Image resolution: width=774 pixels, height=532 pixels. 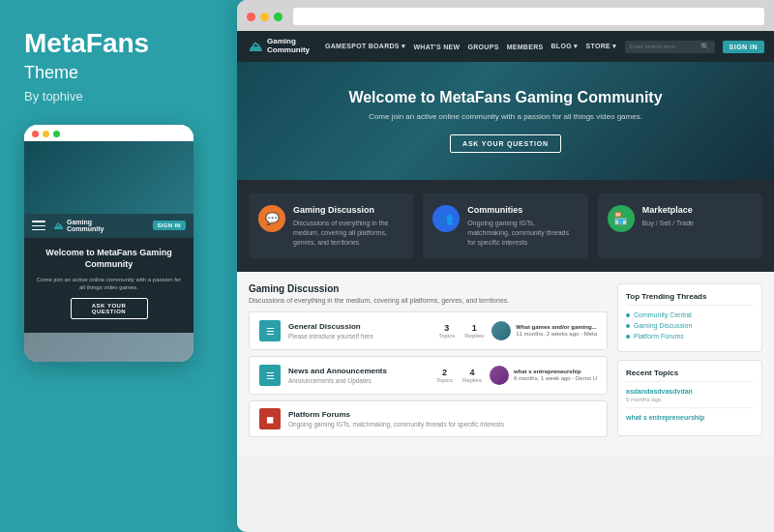 What do you see at coordinates (690, 399) in the screenshot?
I see `sidebar-recent-meta-0: 5 months ago` at bounding box center [690, 399].